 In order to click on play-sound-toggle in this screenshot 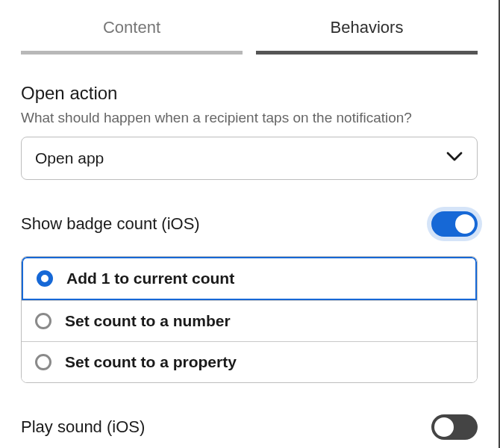, I will do `click(454, 427)`.